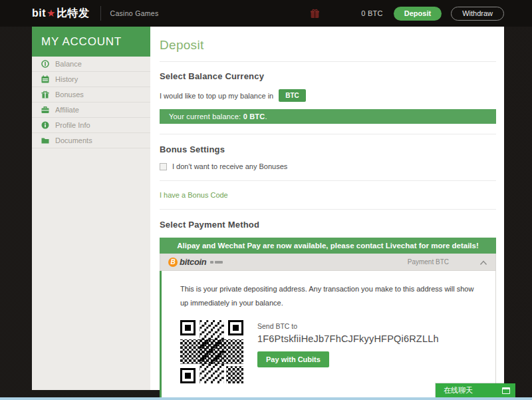 This screenshot has width=532, height=400. Describe the element at coordinates (328, 262) in the screenshot. I see `payment-accordion-header: B bitcoin Payment BTC` at that location.